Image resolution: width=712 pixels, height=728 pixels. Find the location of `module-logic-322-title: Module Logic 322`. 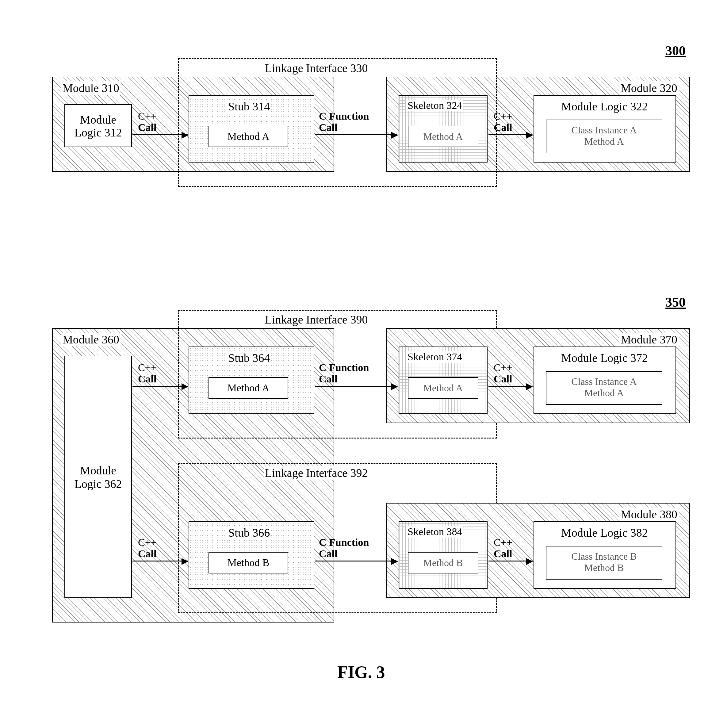

module-logic-322-title: Module Logic 322 is located at coordinates (605, 107).